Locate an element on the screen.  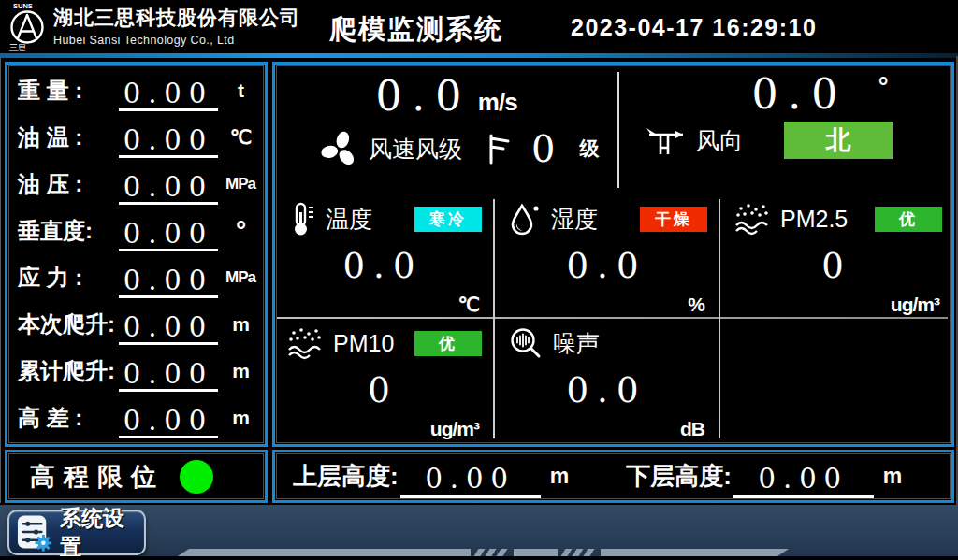
metric-row-current-climb: 本次爬升: 0.00 m is located at coordinates (137, 324).